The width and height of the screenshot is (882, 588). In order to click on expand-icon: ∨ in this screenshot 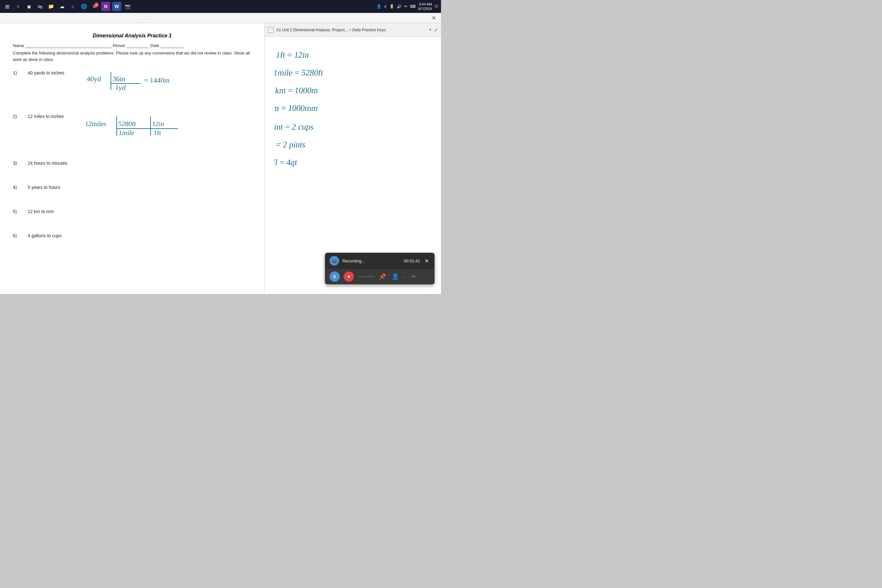, I will do `click(386, 6)`.